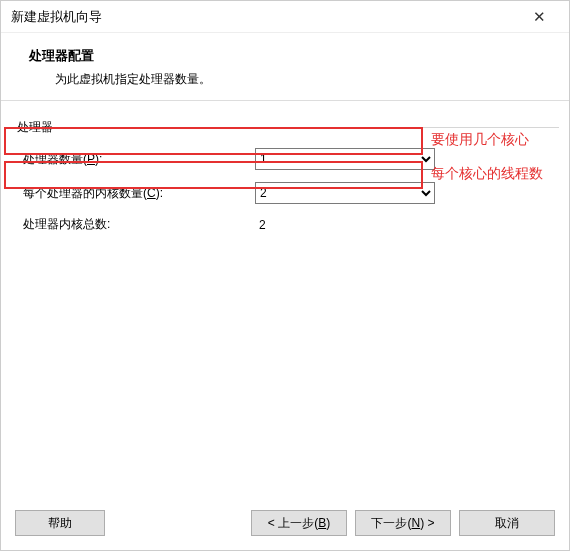 The width and height of the screenshot is (570, 551). Describe the element at coordinates (345, 159) in the screenshot. I see `processor-count-select: 1` at that location.